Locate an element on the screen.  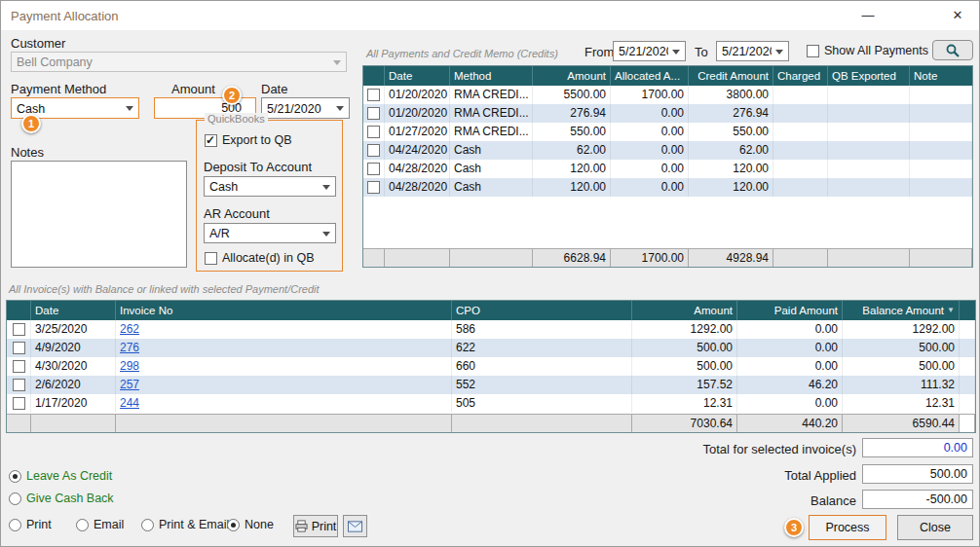
invoices-balance-header: Balance Amount ▼ is located at coordinates (901, 310).